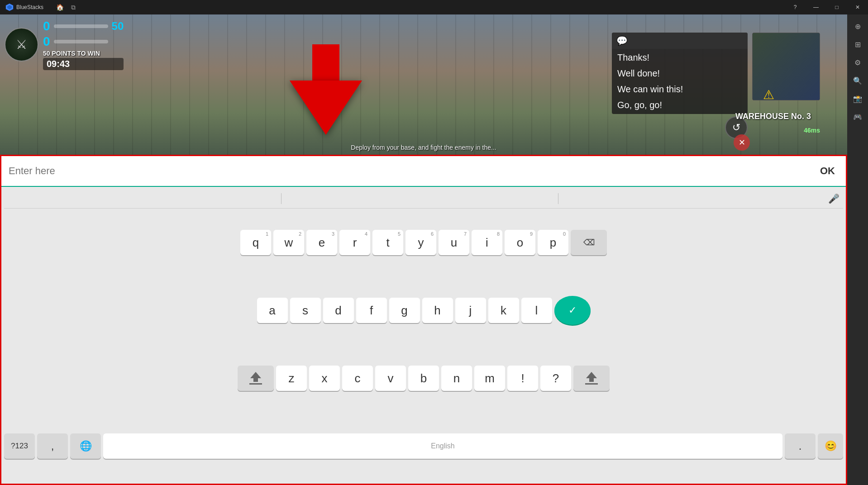 This screenshot has width=868, height=485. I want to click on bluestacks-icon, so click(10, 7).